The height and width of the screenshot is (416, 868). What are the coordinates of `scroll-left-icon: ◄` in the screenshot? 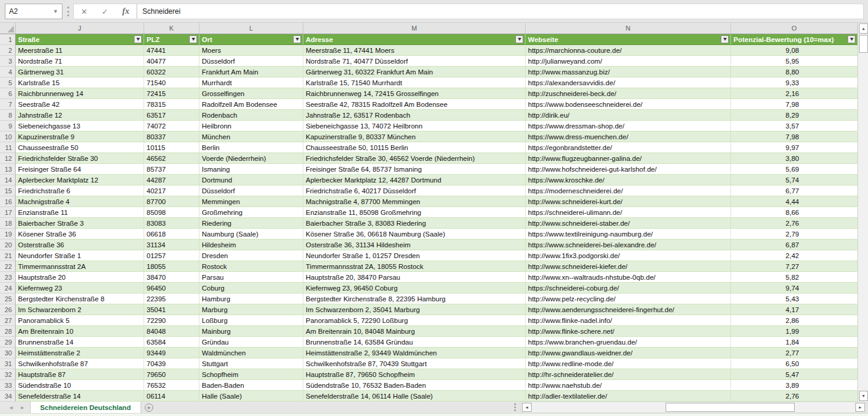 It's located at (527, 407).